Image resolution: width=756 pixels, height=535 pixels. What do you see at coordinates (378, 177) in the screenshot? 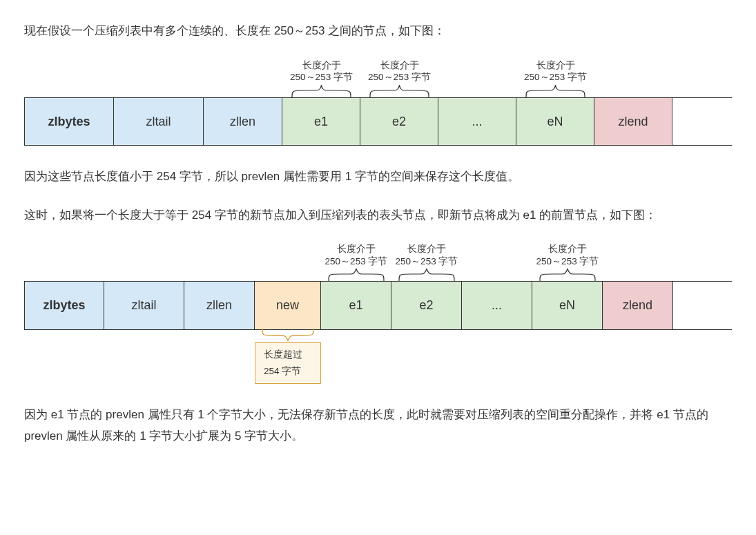
I see `paragraph-2: 因为这些节点长度值小于 254 字节，所以 prevlen 属性需要用 1 字节…` at bounding box center [378, 177].